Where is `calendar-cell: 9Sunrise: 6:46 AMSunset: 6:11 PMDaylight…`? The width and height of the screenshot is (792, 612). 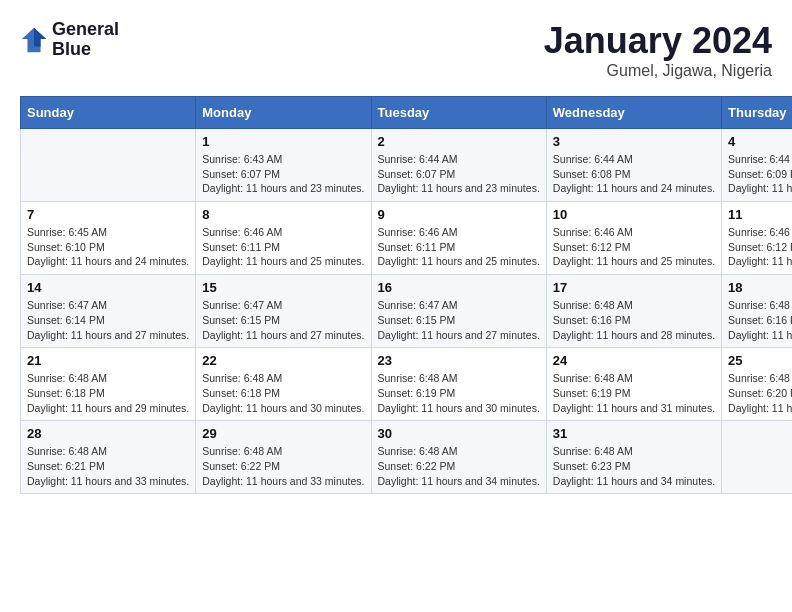 calendar-cell: 9Sunrise: 6:46 AMSunset: 6:11 PMDaylight… is located at coordinates (458, 238).